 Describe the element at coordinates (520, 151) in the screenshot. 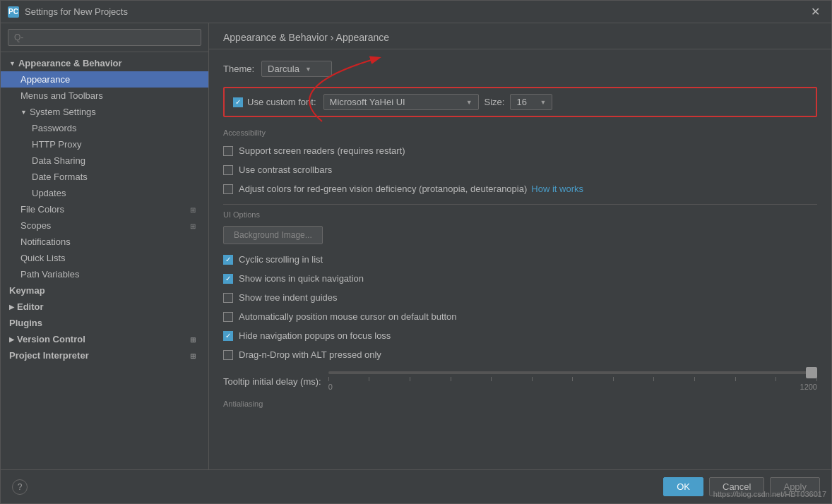

I see `screen-readers-row: Support screen readers (requires restart…` at that location.